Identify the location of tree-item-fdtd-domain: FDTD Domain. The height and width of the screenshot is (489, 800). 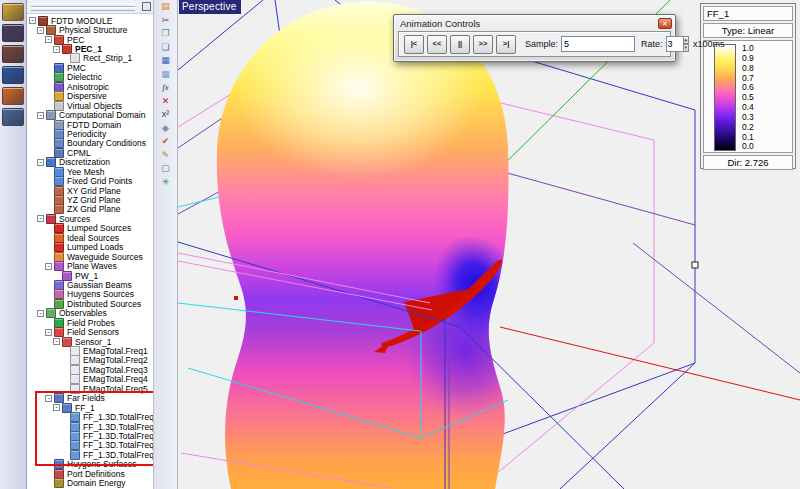
(90, 124).